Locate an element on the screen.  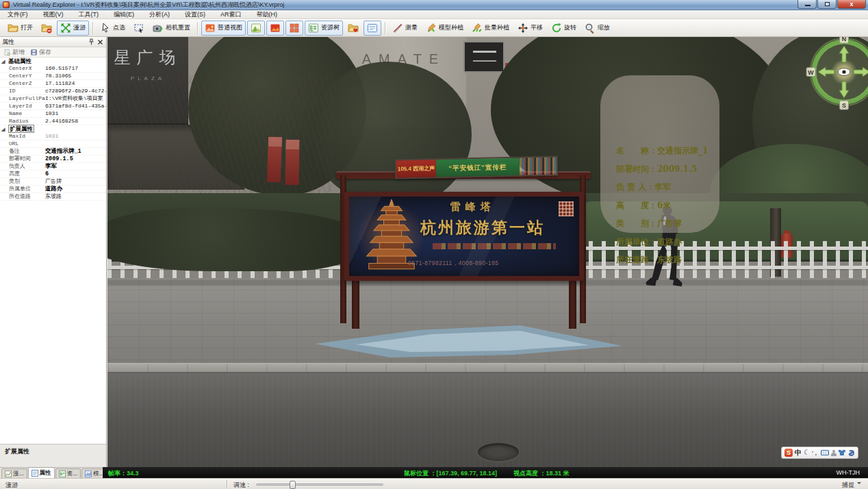
property-row: CenterX160.515717 is located at coordinates (53, 68).